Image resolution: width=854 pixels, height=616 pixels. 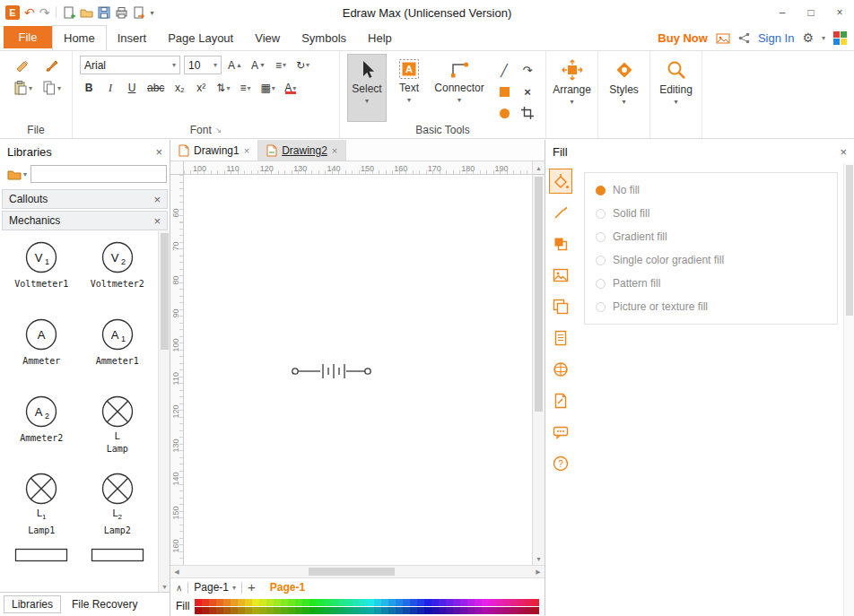 I want to click on libraries-scrollbar-thumb, so click(x=165, y=291).